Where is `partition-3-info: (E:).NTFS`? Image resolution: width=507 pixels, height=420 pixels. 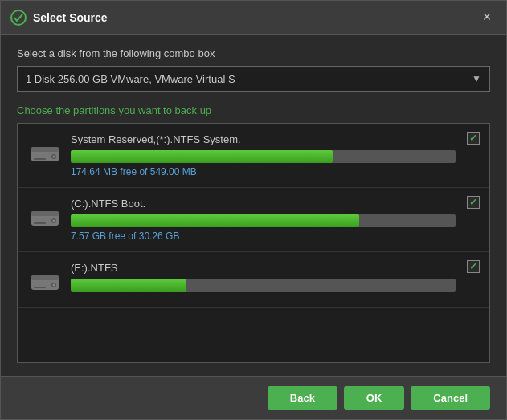 partition-3-info: (E:).NTFS is located at coordinates (275, 278).